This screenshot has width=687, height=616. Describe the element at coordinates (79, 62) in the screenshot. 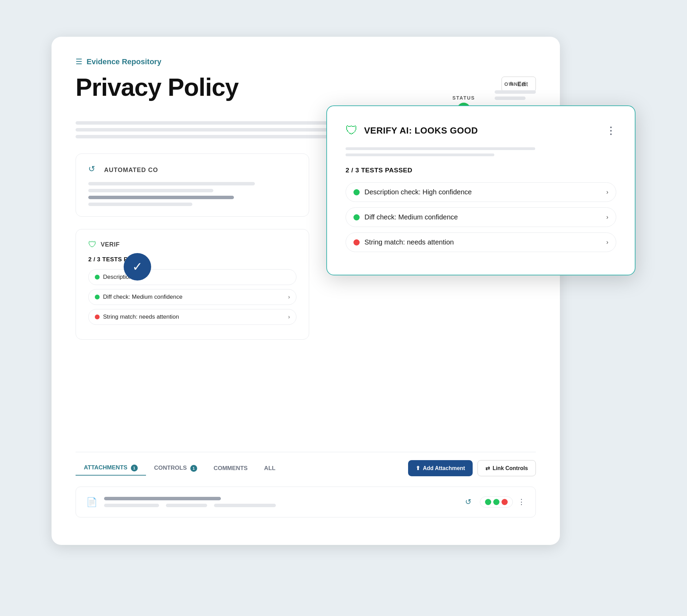

I see `menu-icon: ☰` at that location.